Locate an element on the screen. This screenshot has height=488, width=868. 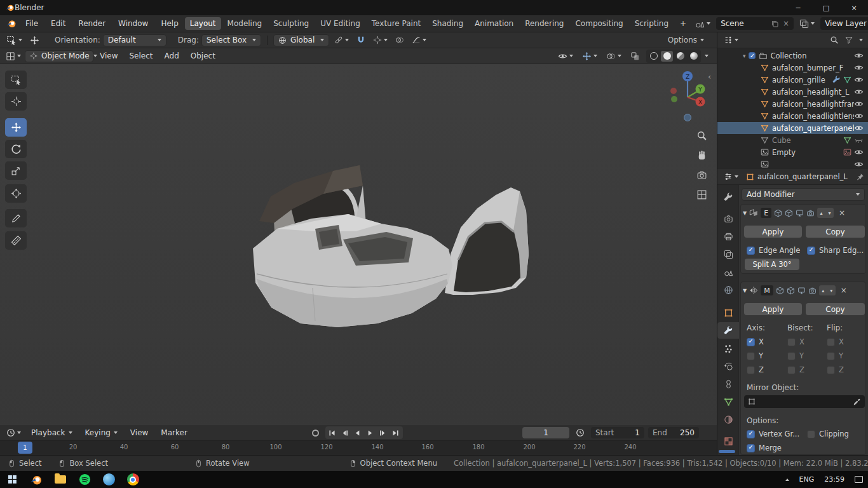
drag-dropdown: Select Box is located at coordinates (231, 41).